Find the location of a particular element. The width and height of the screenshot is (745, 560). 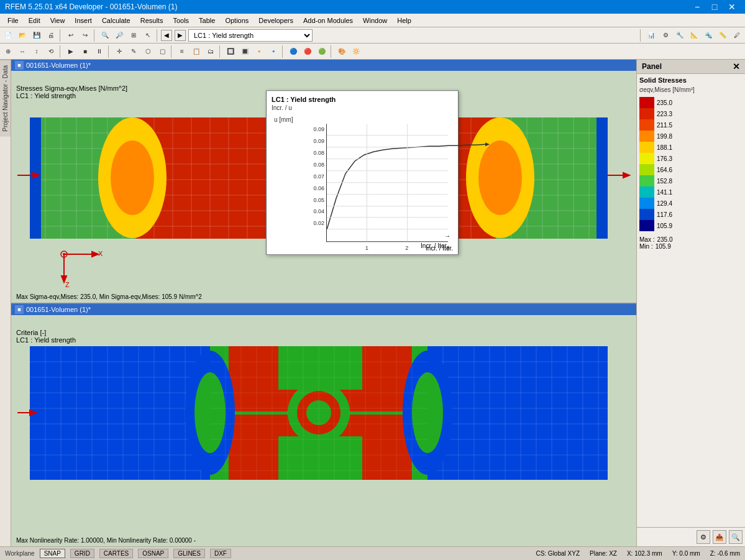

tb-more5: 📏 is located at coordinates (723, 35).